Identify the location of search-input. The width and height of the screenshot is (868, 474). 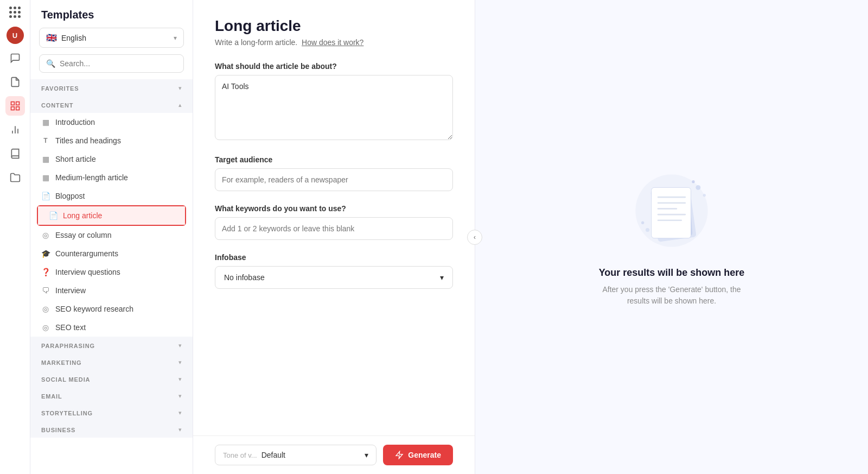
(118, 64).